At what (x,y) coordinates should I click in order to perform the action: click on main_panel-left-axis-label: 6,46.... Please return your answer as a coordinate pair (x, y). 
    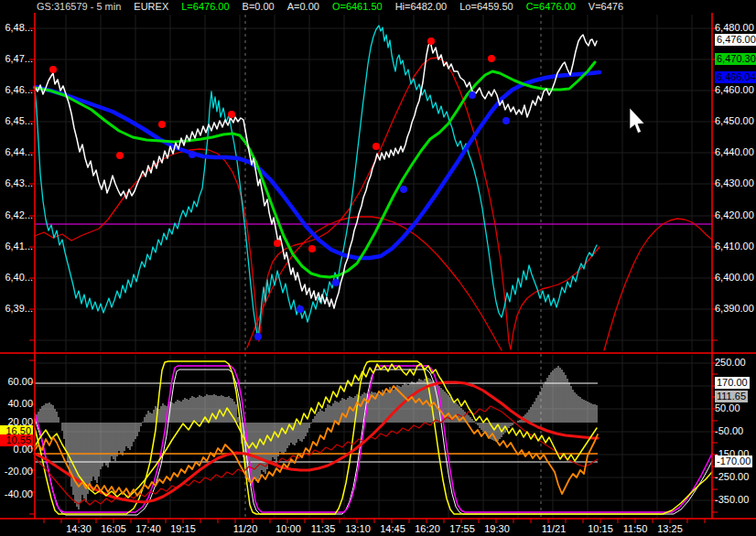
    Looking at the image, I should click on (16, 90).